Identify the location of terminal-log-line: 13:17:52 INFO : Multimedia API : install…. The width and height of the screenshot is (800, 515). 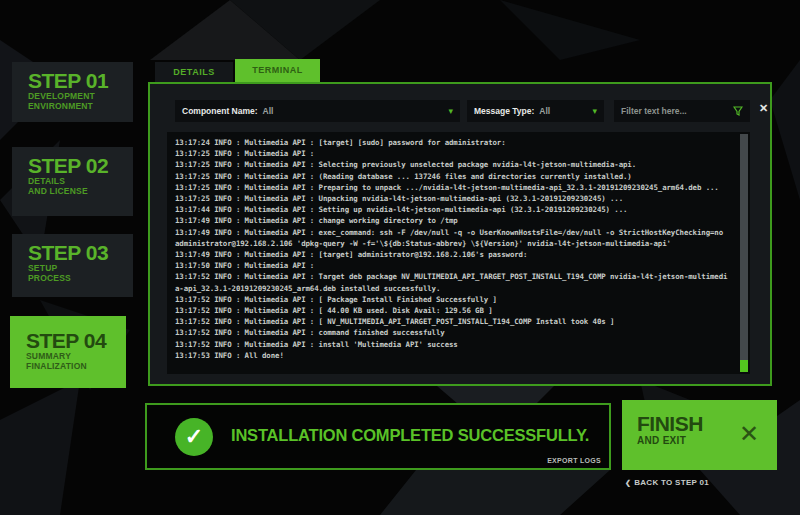
(456, 344).